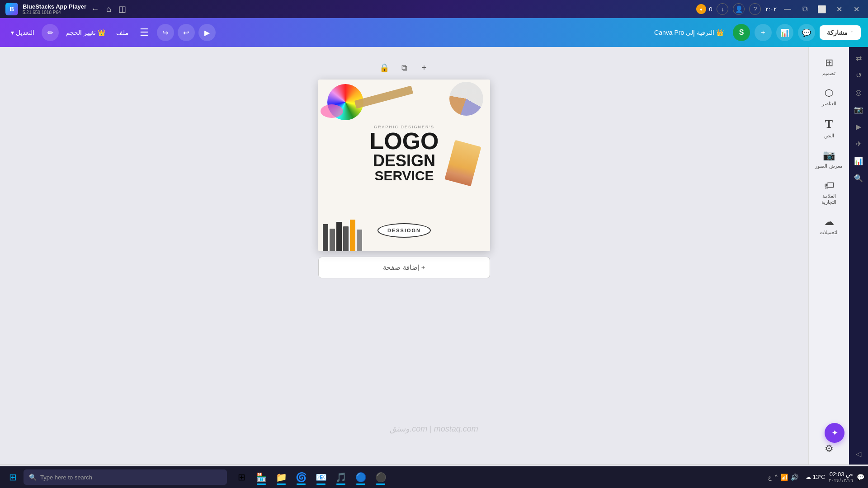 The image size is (868, 488). I want to click on file-label: ملف, so click(123, 33).